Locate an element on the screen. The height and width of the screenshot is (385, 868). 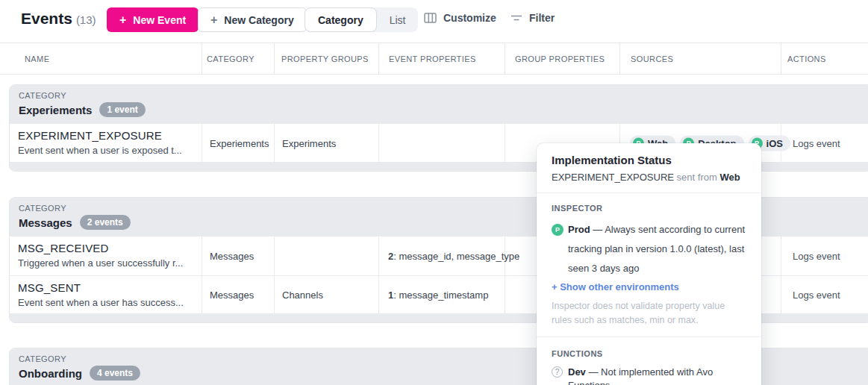
view-toggle-category: Category is located at coordinates (340, 19).